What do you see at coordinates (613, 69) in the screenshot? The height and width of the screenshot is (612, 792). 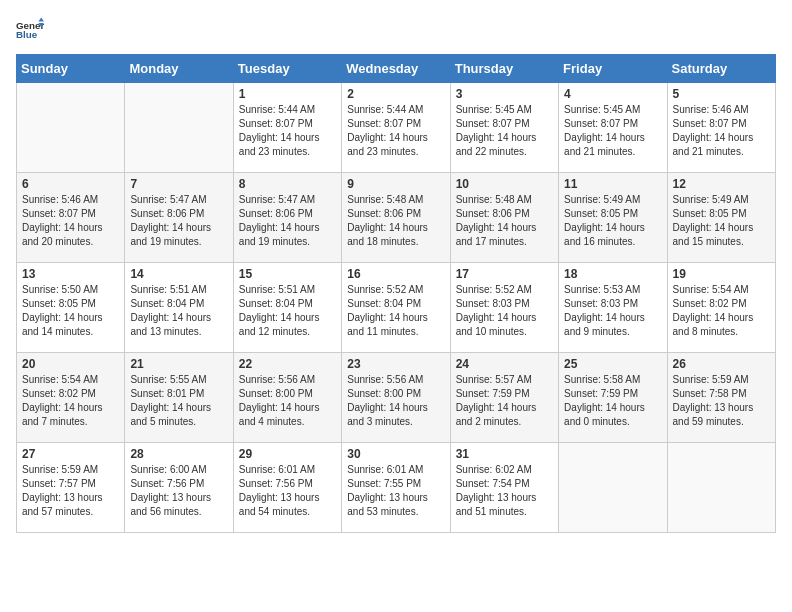 I see `column-header-friday: Friday` at bounding box center [613, 69].